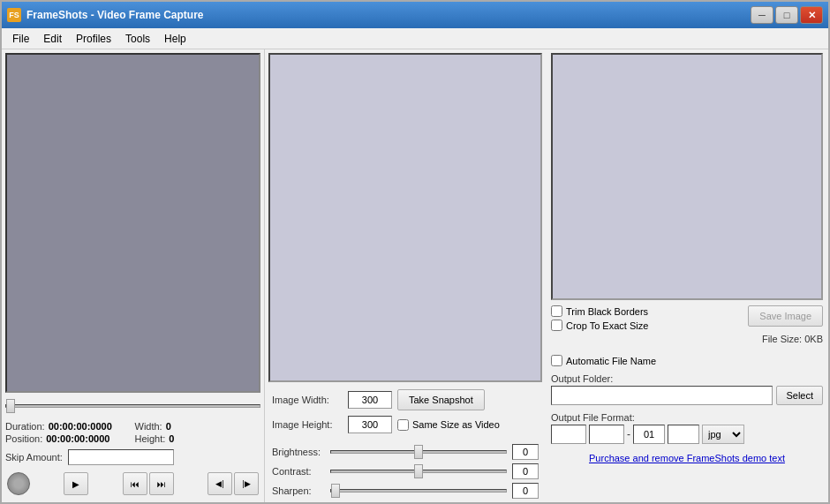 Image resolution: width=830 pixels, height=504 pixels. Describe the element at coordinates (419, 491) in the screenshot. I see `sharpen-slider` at that location.